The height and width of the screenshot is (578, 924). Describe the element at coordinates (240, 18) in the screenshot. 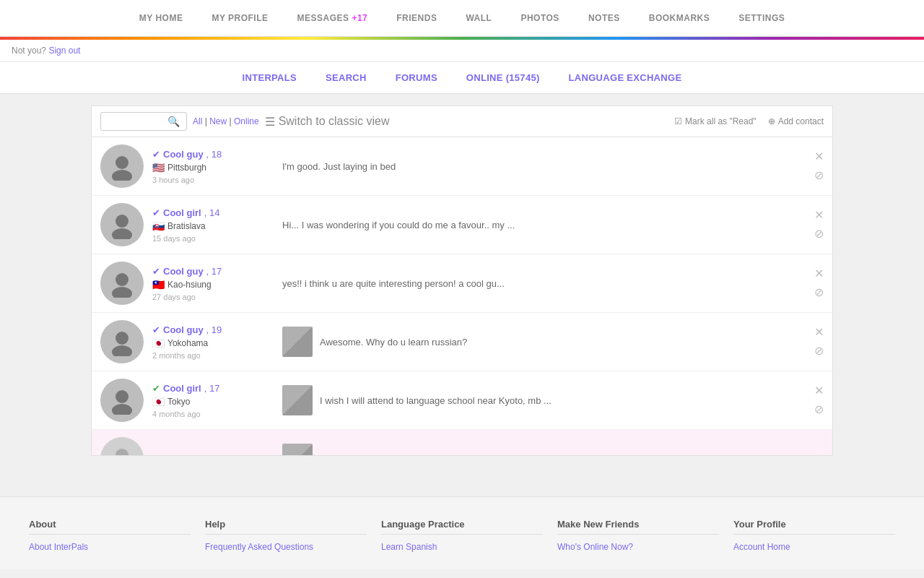

I see `nav-my-profile: MY PROFILE` at that location.